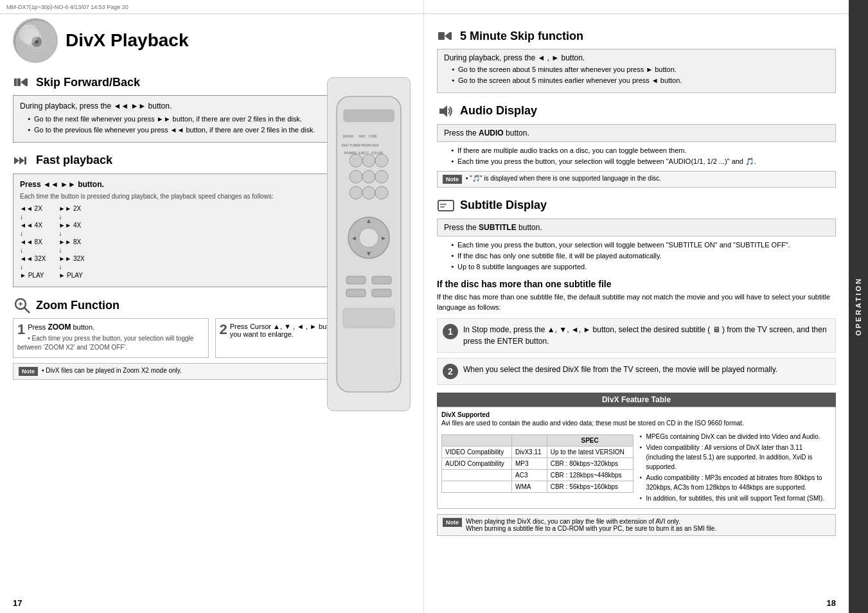 The height and width of the screenshot is (613, 868). I want to click on subtitle-section-title: Subtitle Display, so click(636, 206).